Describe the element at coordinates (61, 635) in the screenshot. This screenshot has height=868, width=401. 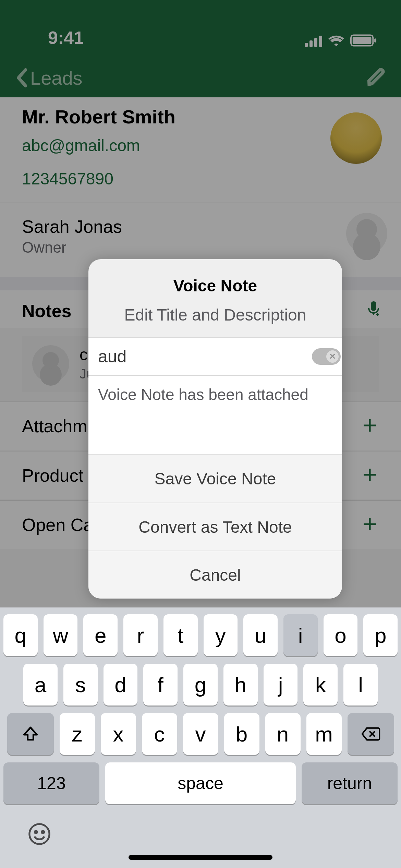
I see `key-w: w` at that location.